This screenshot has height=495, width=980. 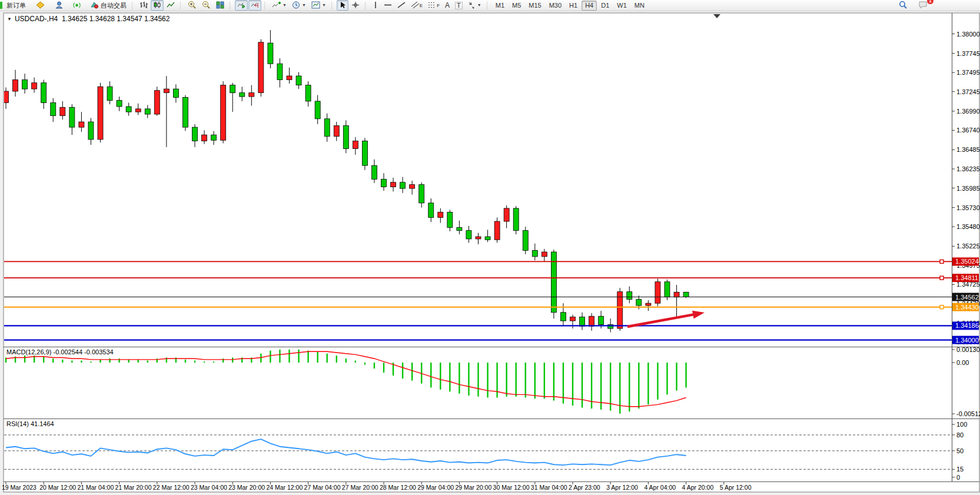 I want to click on chat-bubble-icon, so click(x=923, y=5).